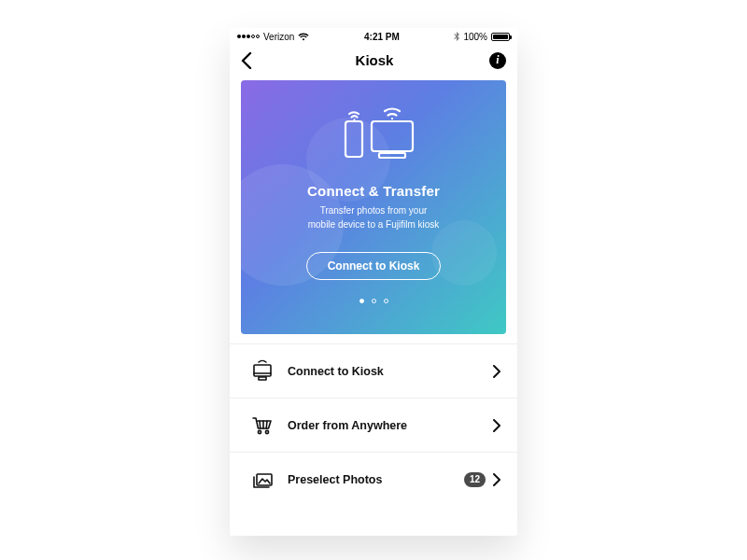  What do you see at coordinates (374, 218) in the screenshot?
I see `hero-subtitle: Transfer photos from your mobile device …` at bounding box center [374, 218].